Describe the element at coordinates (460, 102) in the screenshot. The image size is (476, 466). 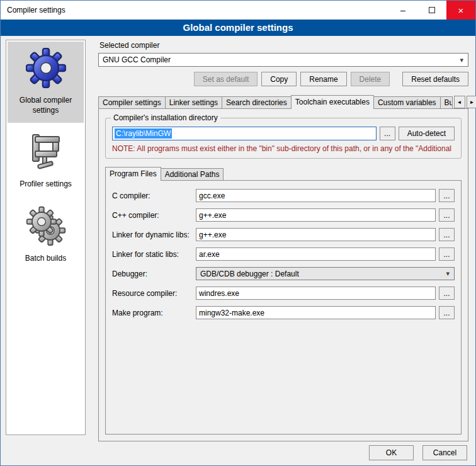
I see `tab-scroll-left-button: ◄` at that location.